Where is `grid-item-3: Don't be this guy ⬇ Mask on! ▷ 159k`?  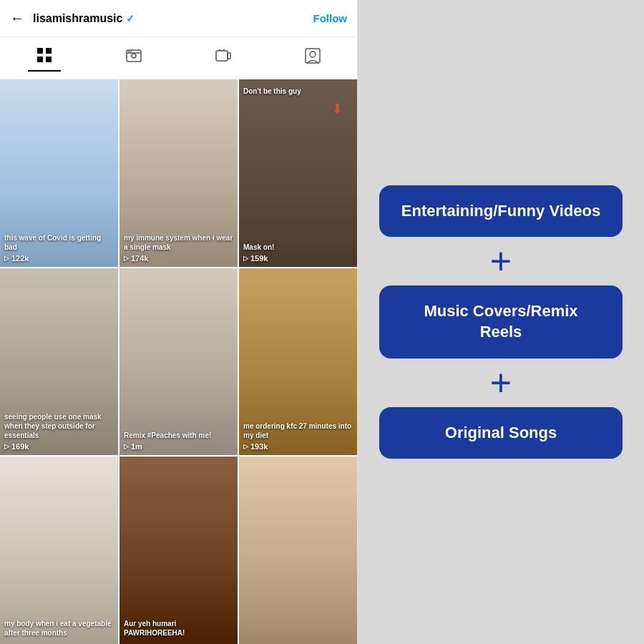 grid-item-3: Don't be this guy ⬇ Mask on! ▷ 159k is located at coordinates (298, 173).